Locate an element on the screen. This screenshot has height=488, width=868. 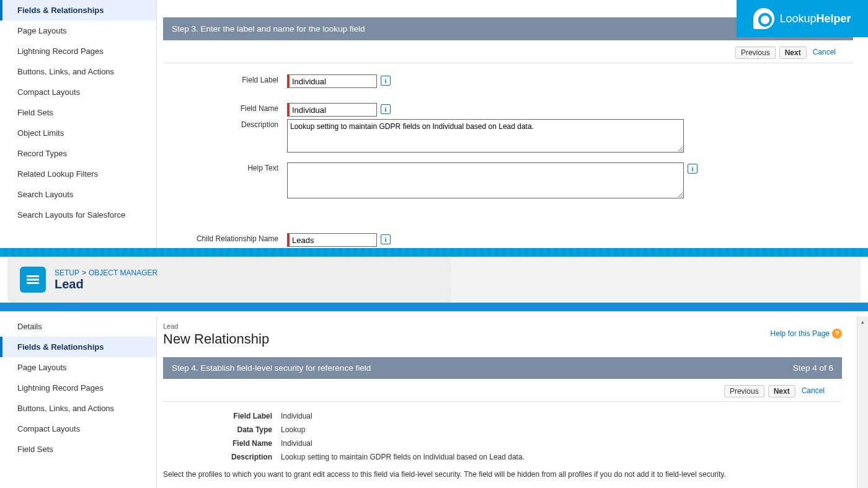
scrollbar: ▴ is located at coordinates (862, 402).